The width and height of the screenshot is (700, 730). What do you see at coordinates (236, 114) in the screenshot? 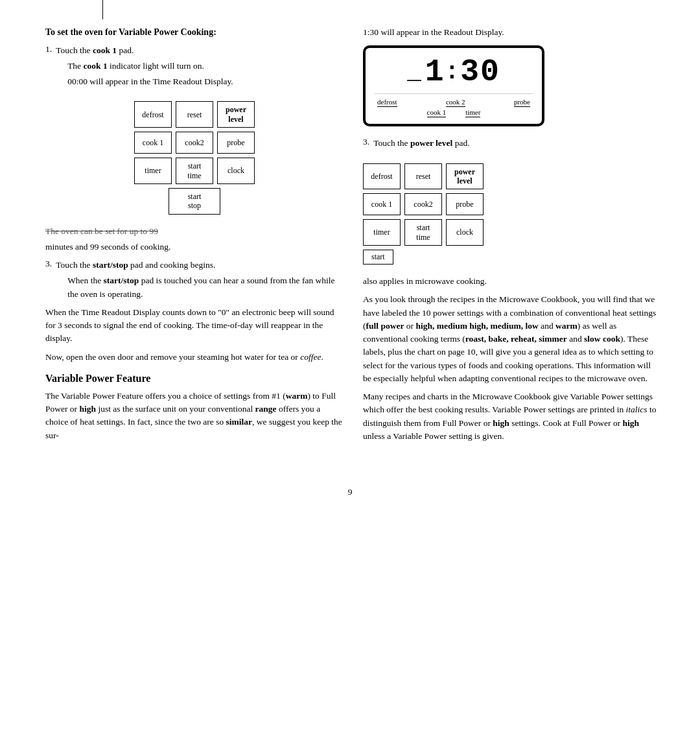
I see `key-power-level-1: powerlevel` at bounding box center [236, 114].